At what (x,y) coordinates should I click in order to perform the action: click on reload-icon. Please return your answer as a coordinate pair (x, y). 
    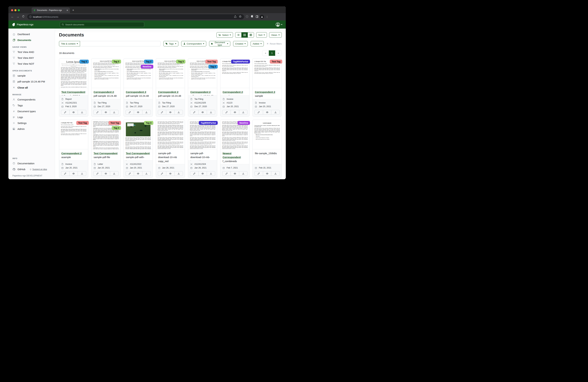
    Looking at the image, I should click on (23, 17).